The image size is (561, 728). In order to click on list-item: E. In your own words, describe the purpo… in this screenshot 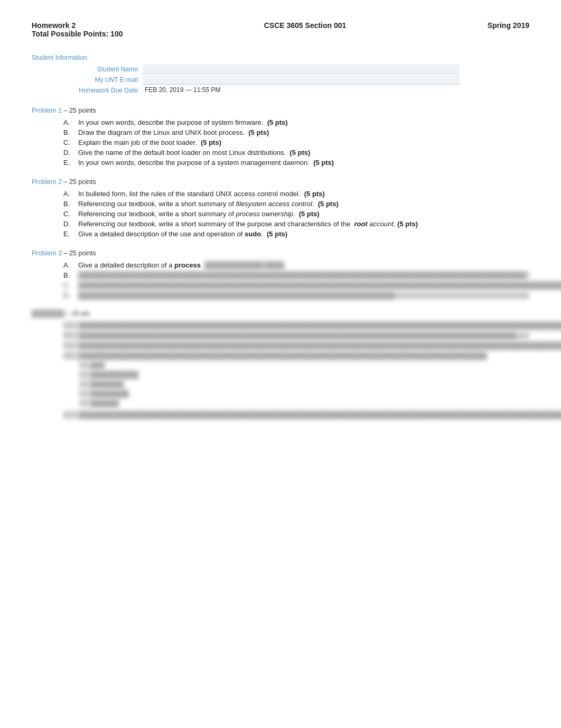, I will do `click(296, 163)`.